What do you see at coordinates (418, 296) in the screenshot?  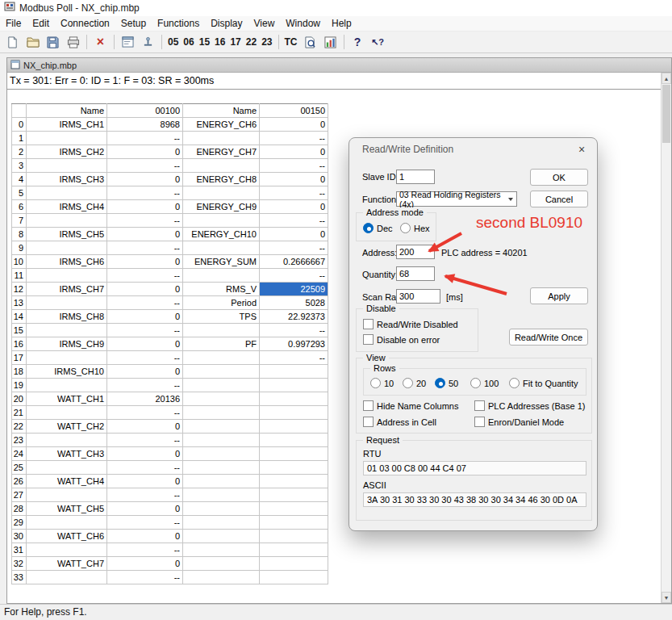 I see `scan-rate-input` at bounding box center [418, 296].